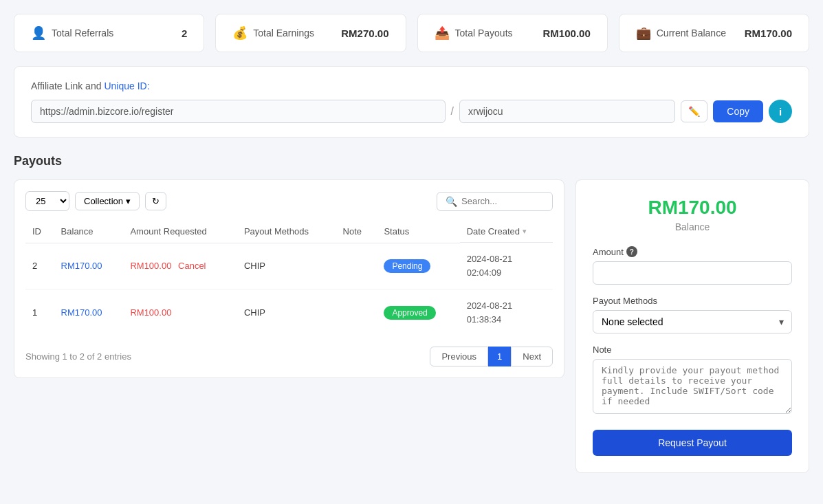 The height and width of the screenshot is (504, 823). What do you see at coordinates (692, 301) in the screenshot?
I see `payout-methods-label: Payout Methods` at bounding box center [692, 301].